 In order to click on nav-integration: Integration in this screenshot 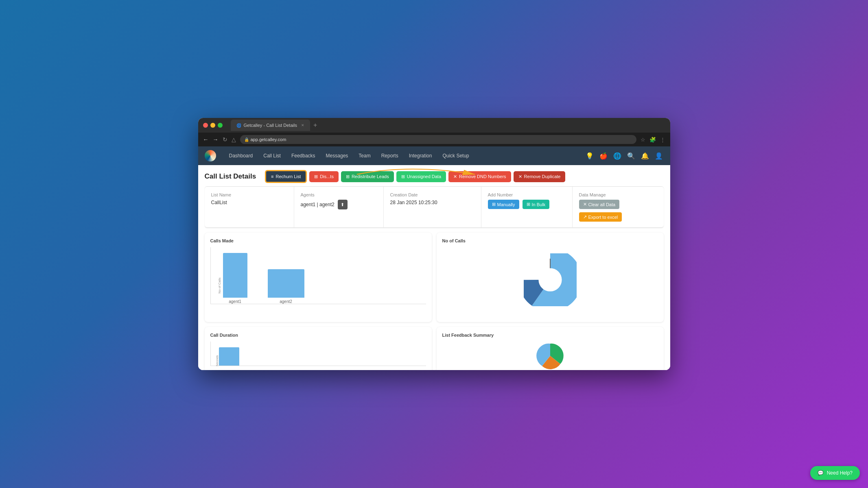, I will do `click(421, 156)`.